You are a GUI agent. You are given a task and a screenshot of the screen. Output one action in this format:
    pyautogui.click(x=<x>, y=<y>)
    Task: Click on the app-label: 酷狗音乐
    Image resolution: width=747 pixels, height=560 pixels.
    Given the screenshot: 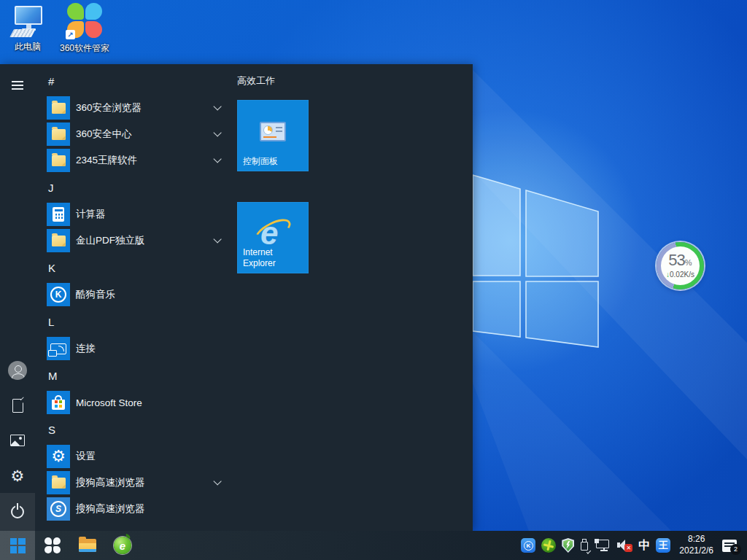 What is the action you would take?
    pyautogui.click(x=96, y=295)
    